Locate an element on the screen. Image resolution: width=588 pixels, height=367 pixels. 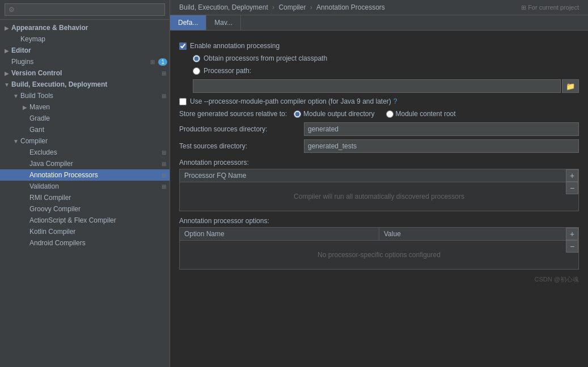
tree-arrow-appearance: ▶ is located at coordinates (7, 28).